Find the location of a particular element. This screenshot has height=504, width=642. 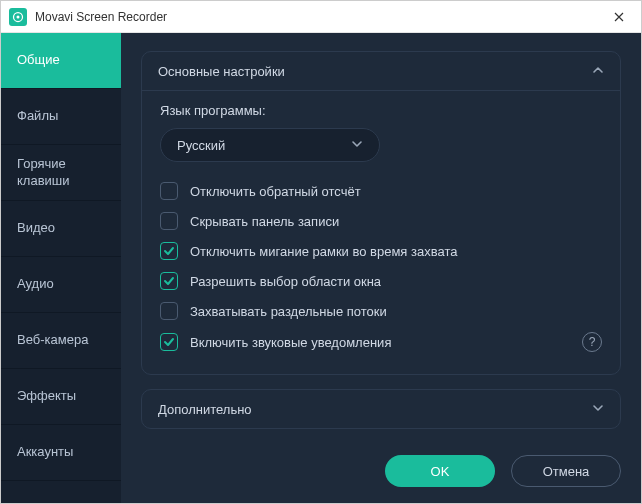

cancel-button: Отмена is located at coordinates (566, 471).